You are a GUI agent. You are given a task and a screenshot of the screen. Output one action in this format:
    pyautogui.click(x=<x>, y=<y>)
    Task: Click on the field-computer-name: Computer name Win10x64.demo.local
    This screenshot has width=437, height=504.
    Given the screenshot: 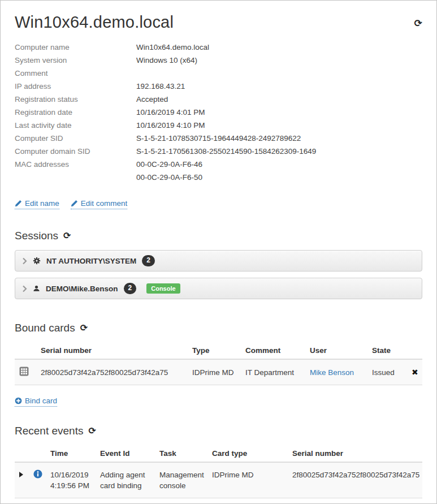 What is the action you would take?
    pyautogui.click(x=218, y=48)
    